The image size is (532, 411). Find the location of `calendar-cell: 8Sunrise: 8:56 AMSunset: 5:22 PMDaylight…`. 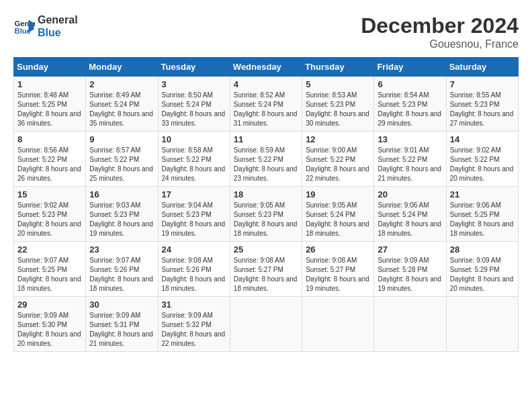

calendar-cell: 8Sunrise: 8:56 AMSunset: 5:22 PMDaylight… is located at coordinates (50, 159).